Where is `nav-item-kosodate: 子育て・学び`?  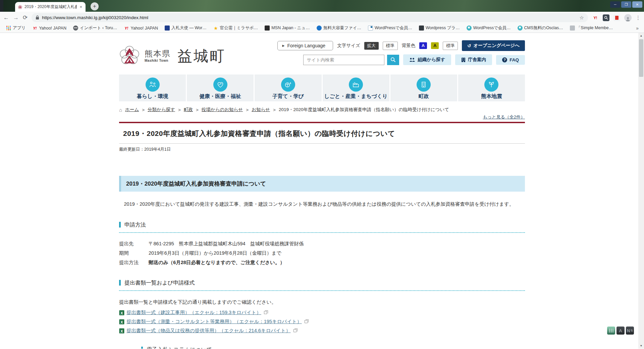 nav-item-kosodate: 子育て・学び is located at coordinates (288, 88).